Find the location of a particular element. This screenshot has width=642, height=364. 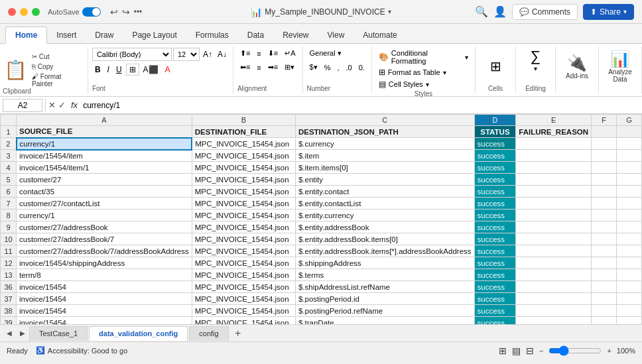

view-page-break-icon: ⊟ is located at coordinates (530, 351).